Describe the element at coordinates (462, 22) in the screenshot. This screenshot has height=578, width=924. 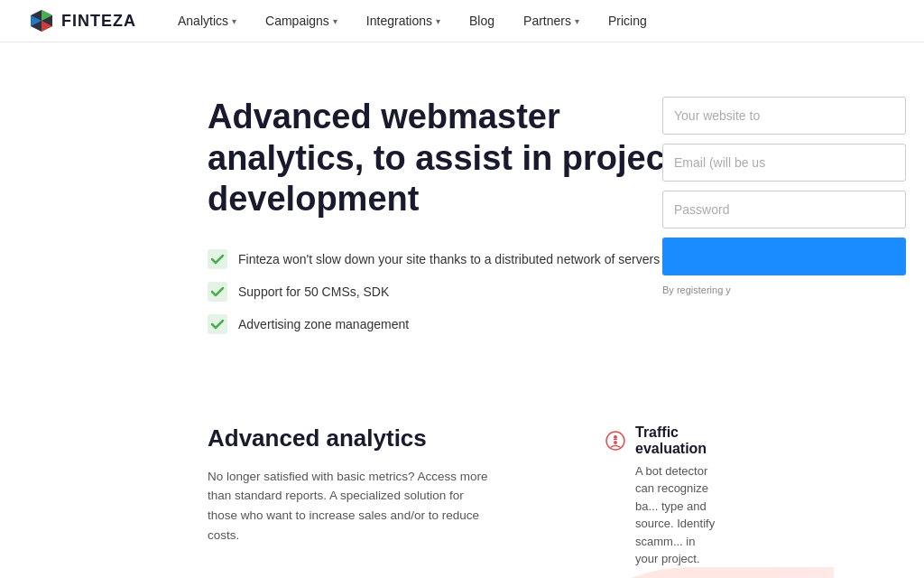
I see `navigation: FINTEZA Analytics ▾ Campaigns ▾ Integrat…` at that location.